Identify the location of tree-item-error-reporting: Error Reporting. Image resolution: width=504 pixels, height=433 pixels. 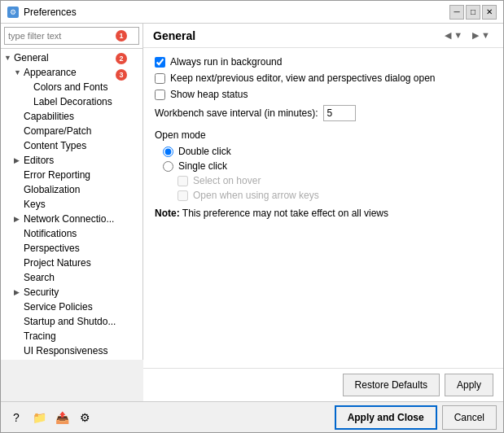
(72, 175).